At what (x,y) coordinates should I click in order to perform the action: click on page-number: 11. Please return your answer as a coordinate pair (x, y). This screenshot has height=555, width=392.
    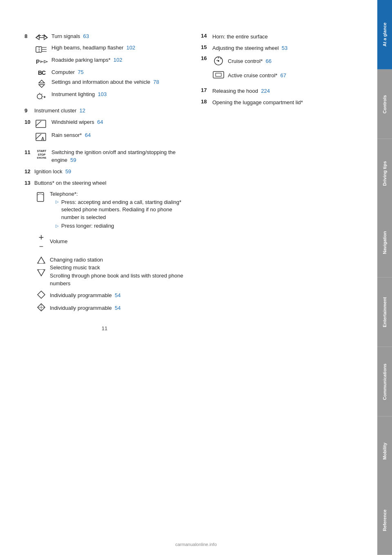
    Looking at the image, I should click on (105, 329).